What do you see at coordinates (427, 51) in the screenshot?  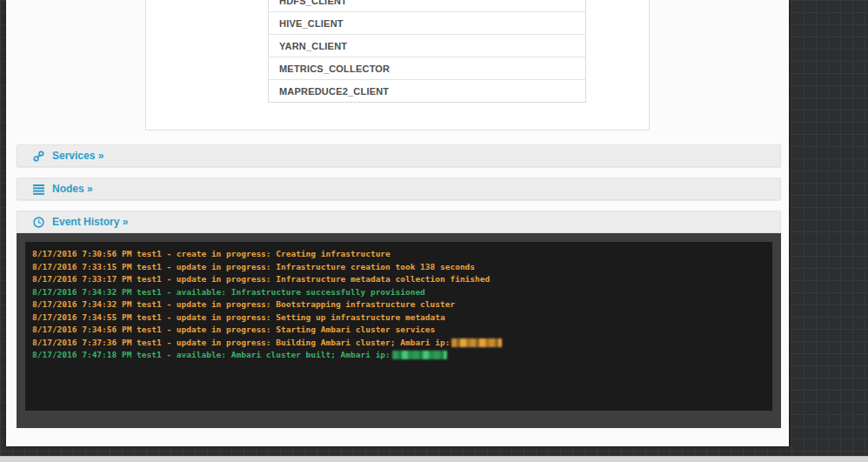 I see `client-components-table: HDFS_CLIENTHIVE_CLIENTYARN_CLIENTMETRICS…` at bounding box center [427, 51].